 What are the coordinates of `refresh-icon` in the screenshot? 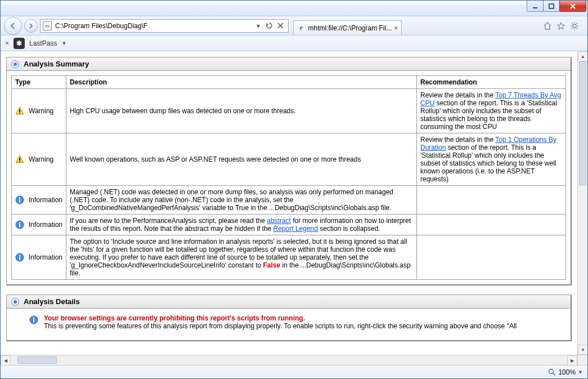 It's located at (270, 26).